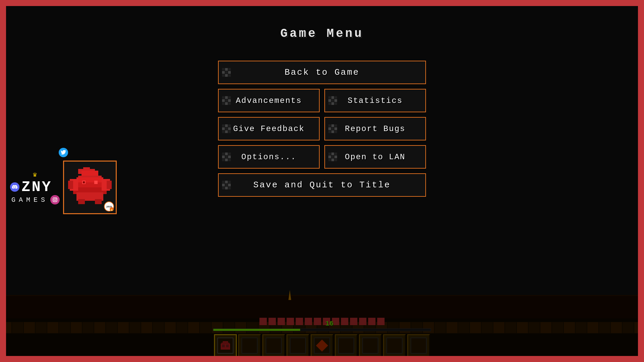 The image size is (644, 362). Describe the element at coordinates (269, 129) in the screenshot. I see `give-feedback-label: Give Feedback` at that location.